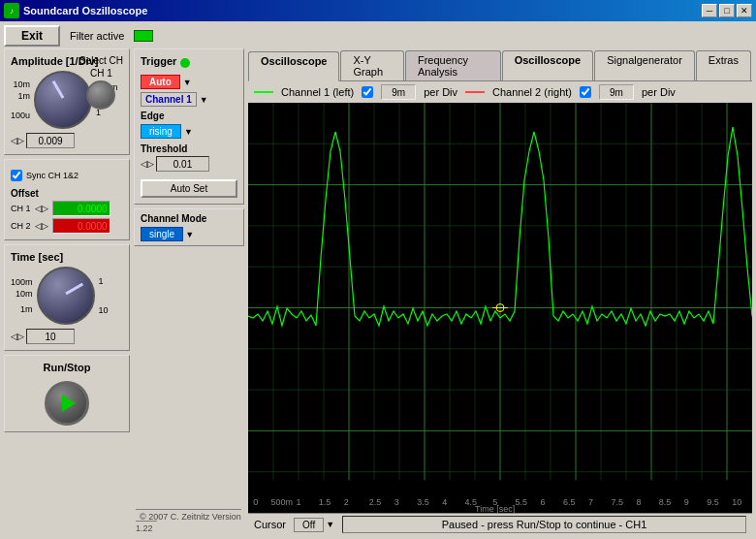 Image resolution: width=756 pixels, height=539 pixels. What do you see at coordinates (326, 502) in the screenshot?
I see `svg-text: 1.5` at bounding box center [326, 502].